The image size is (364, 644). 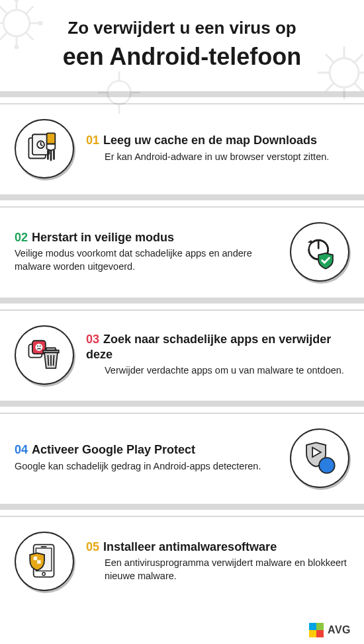 I want to click on power-shield-icon, so click(x=320, y=252).